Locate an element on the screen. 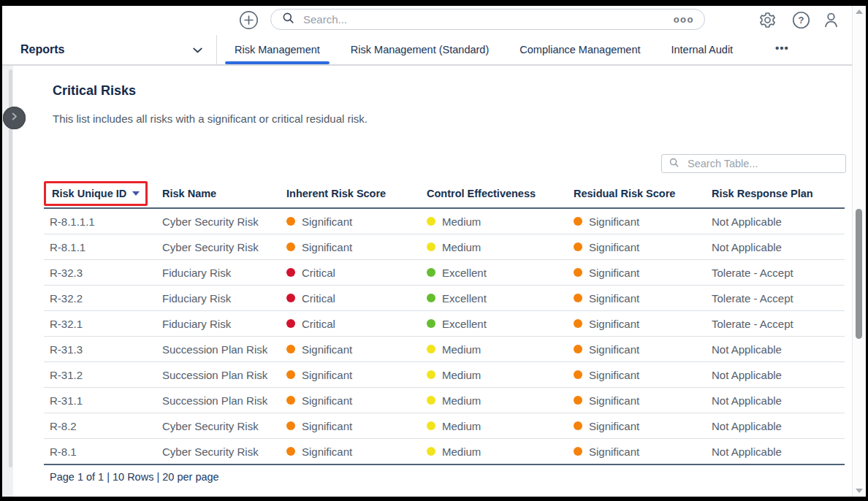  cell-risk-unique-id: R-32.3 is located at coordinates (100, 273).